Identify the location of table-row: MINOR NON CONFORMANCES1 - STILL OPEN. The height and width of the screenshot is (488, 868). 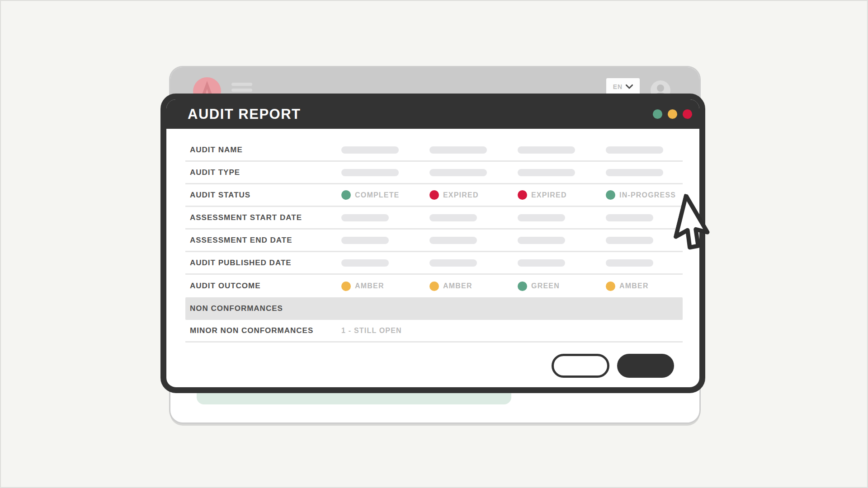
(434, 331).